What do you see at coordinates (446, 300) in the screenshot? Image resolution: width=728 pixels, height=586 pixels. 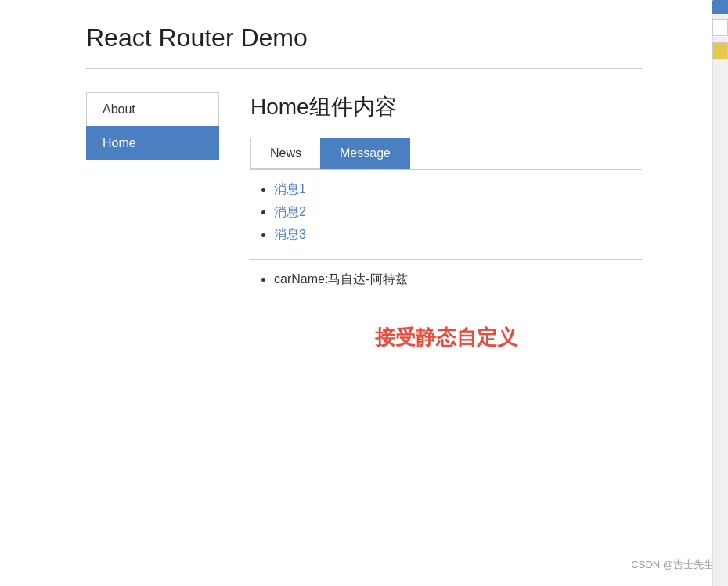 I see `bottom-divider` at bounding box center [446, 300].